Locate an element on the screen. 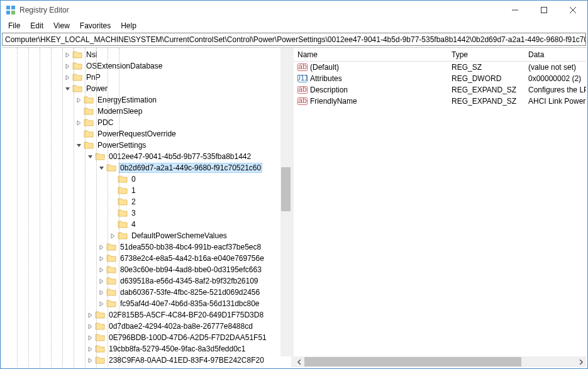 The width and height of the screenshot is (588, 369). menu-view: View is located at coordinates (62, 26).